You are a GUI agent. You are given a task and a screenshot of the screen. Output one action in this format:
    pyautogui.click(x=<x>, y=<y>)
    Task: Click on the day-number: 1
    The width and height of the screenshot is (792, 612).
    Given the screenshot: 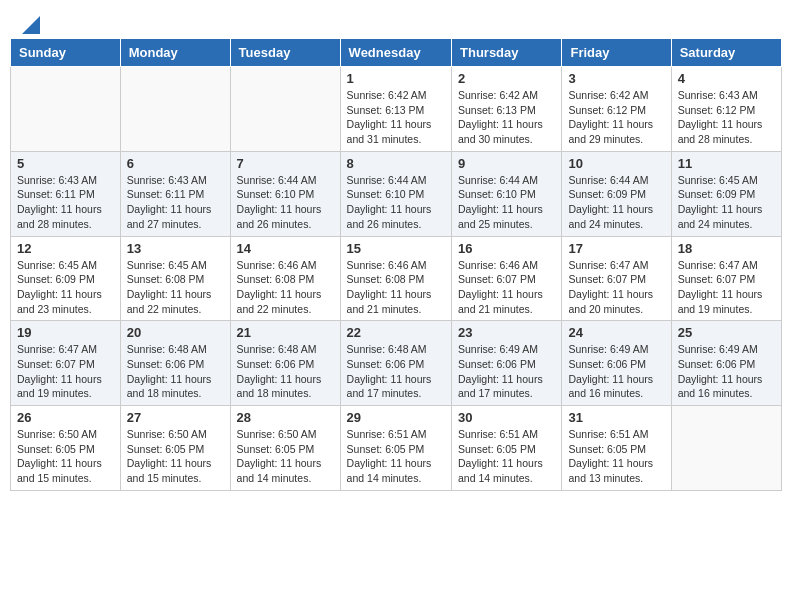 What is the action you would take?
    pyautogui.click(x=396, y=78)
    